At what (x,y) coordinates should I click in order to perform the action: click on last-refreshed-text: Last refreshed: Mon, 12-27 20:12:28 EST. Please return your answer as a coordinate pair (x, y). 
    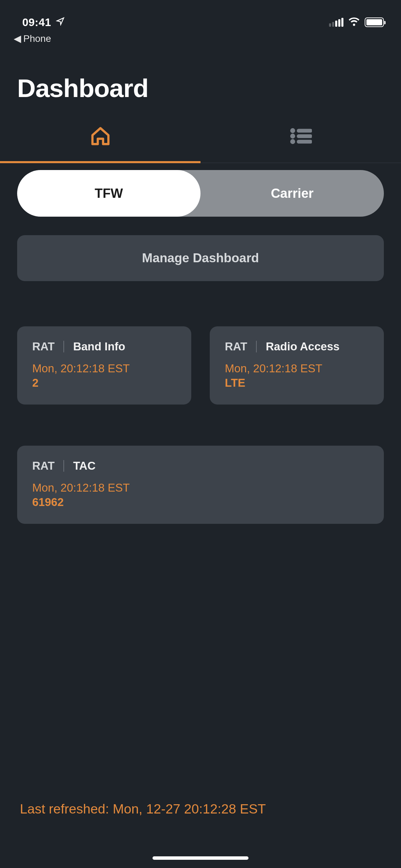
    Looking at the image, I should click on (200, 809).